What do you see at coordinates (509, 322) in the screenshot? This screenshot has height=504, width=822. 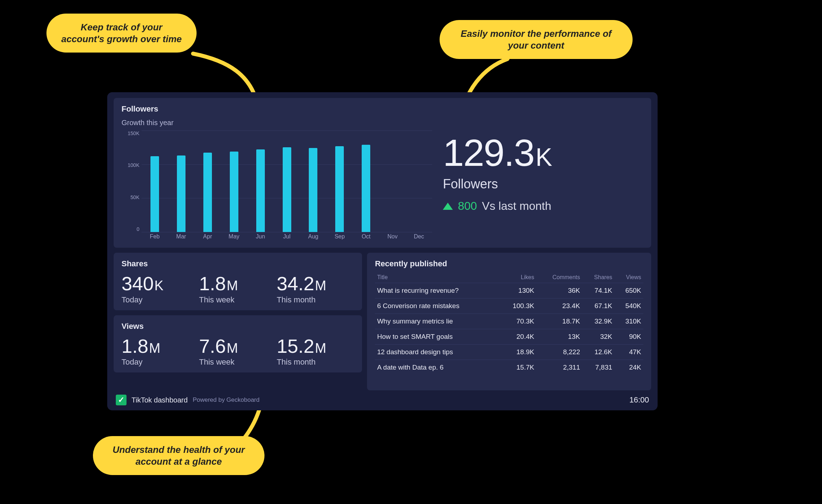 I see `recent-panel: Recently published TitleLikesCommentsSha…` at bounding box center [509, 322].